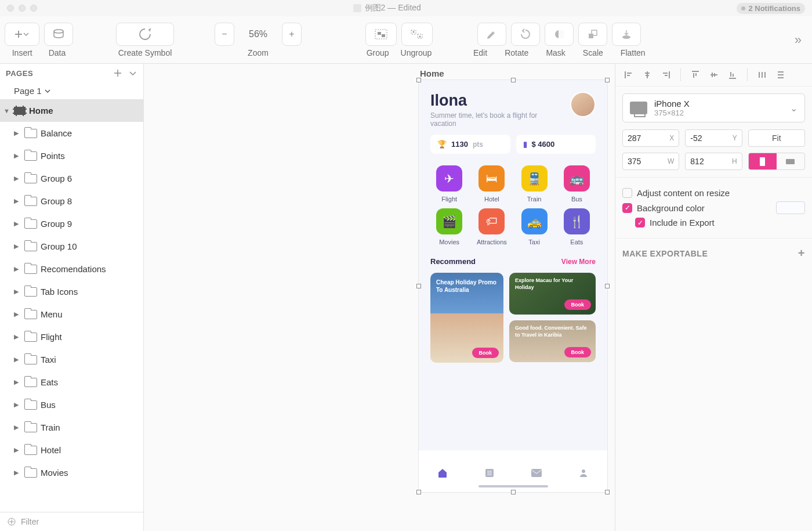 Image resolution: width=812 pixels, height=531 pixels. Describe the element at coordinates (378, 53) in the screenshot. I see `group-label: Group` at that location.